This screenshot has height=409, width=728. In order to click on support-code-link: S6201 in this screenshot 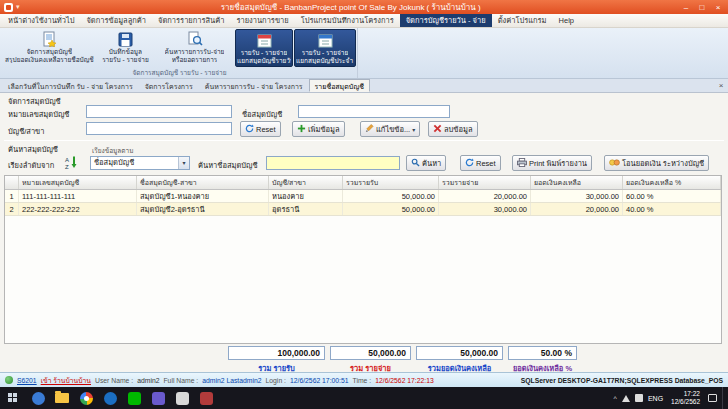, I will do `click(27, 380)`.